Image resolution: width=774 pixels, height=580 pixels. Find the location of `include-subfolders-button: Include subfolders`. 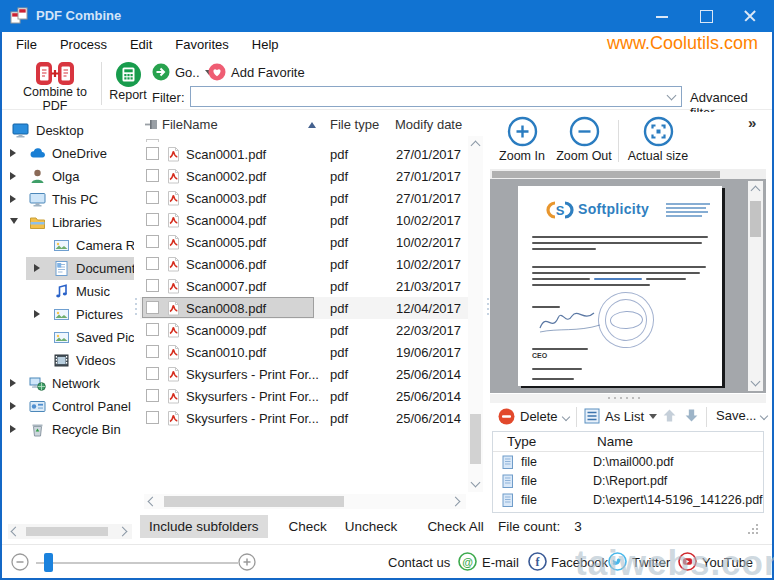

include-subfolders-button: Include subfolders is located at coordinates (204, 526).